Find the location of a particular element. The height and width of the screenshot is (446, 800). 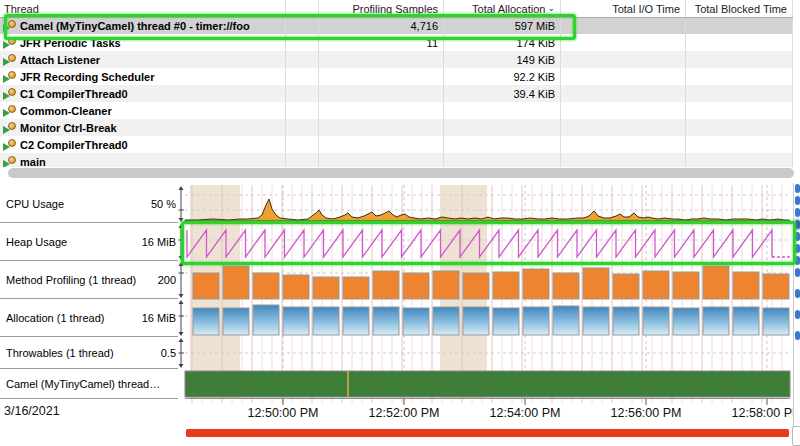

lane-label-row: CPU Usage50 % is located at coordinates (89, 204).